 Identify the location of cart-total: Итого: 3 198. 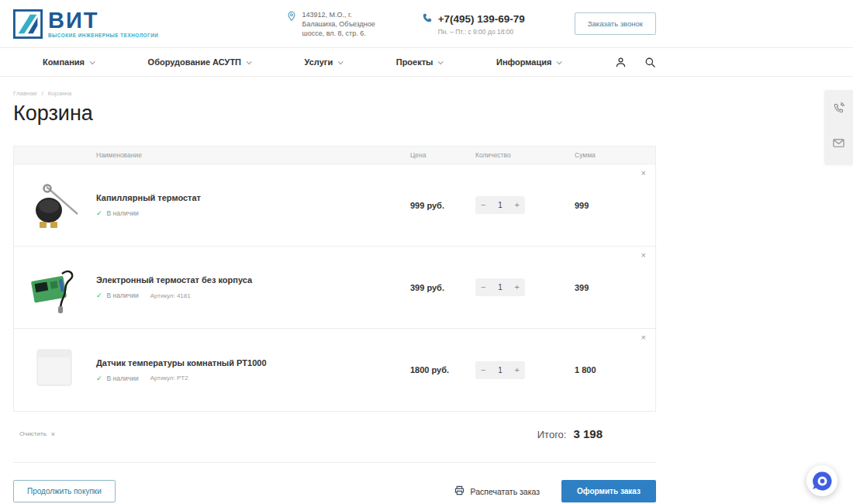
(570, 434).